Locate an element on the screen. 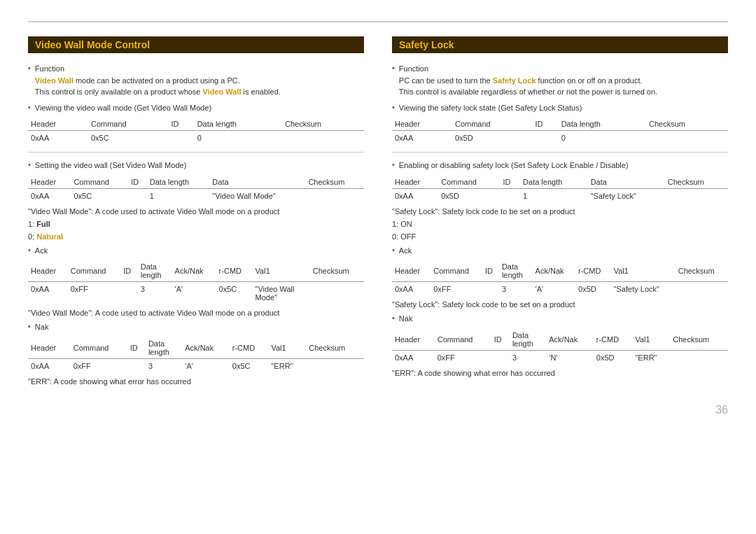 This screenshot has width=756, height=534. right-note2: "Safety Lock": Safety lock code to be se… is located at coordinates (560, 304).